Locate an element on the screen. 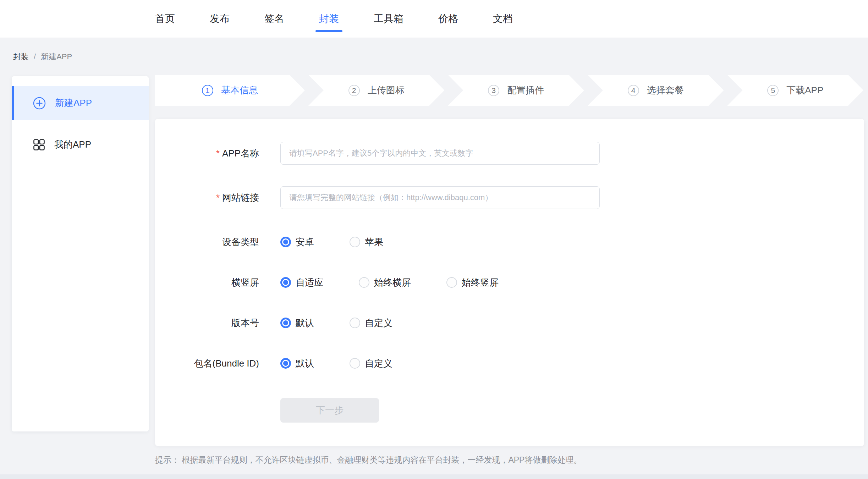 This screenshot has height=479, width=868. nav-tab-label: 发布 is located at coordinates (220, 18).